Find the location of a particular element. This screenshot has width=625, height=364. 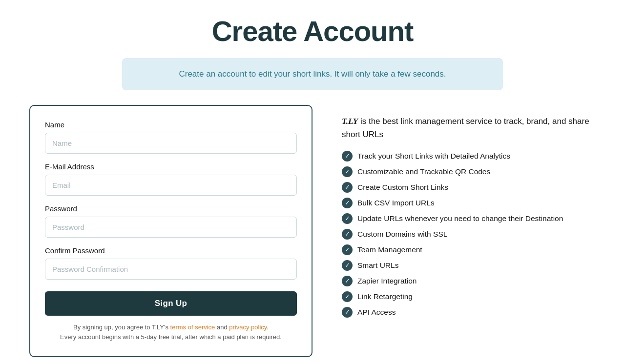

feature-item: ✓Link Retargeting is located at coordinates (469, 297).